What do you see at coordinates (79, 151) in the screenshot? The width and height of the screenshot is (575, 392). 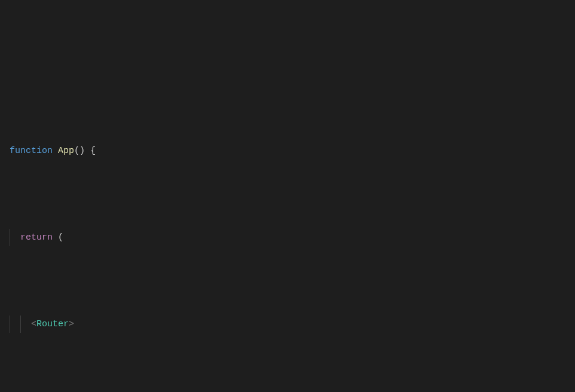 I see `parens: ()` at bounding box center [79, 151].